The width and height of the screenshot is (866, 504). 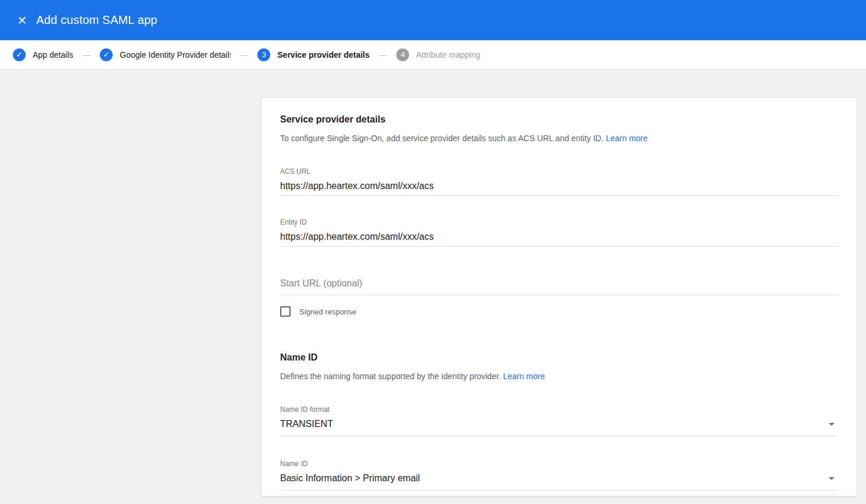 I want to click on acs-url-input, so click(x=559, y=186).